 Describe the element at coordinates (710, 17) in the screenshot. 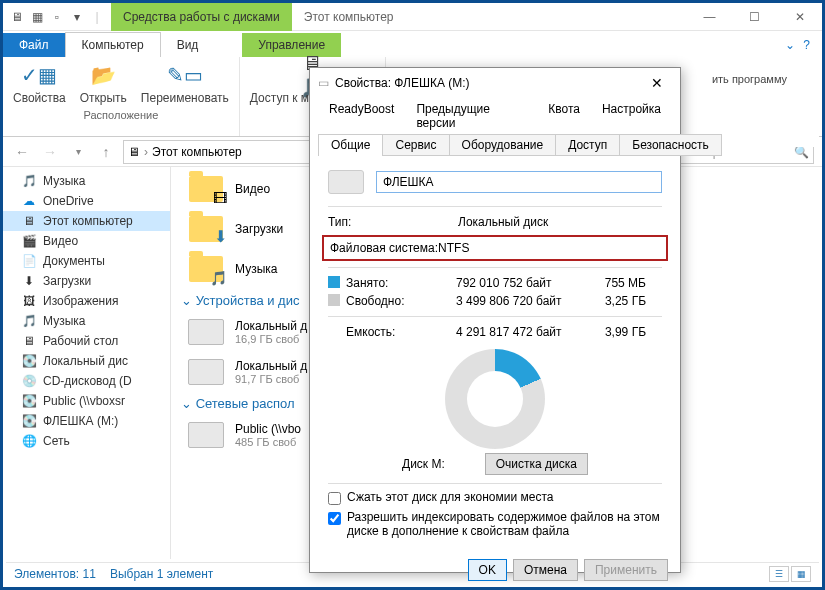

I see `minimize-button: —` at that location.